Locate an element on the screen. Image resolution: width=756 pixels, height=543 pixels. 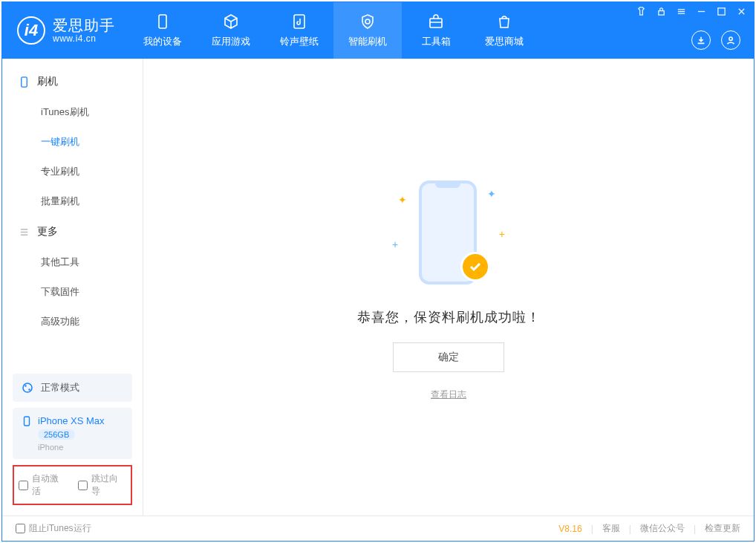
tab-label: 工具箱 is located at coordinates (437, 42).